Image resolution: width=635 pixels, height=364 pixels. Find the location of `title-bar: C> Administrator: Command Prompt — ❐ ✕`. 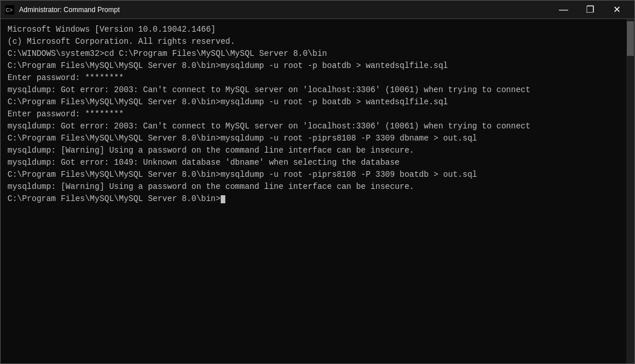

title-bar: C> Administrator: Command Prompt — ❐ ✕ is located at coordinates (318, 10).